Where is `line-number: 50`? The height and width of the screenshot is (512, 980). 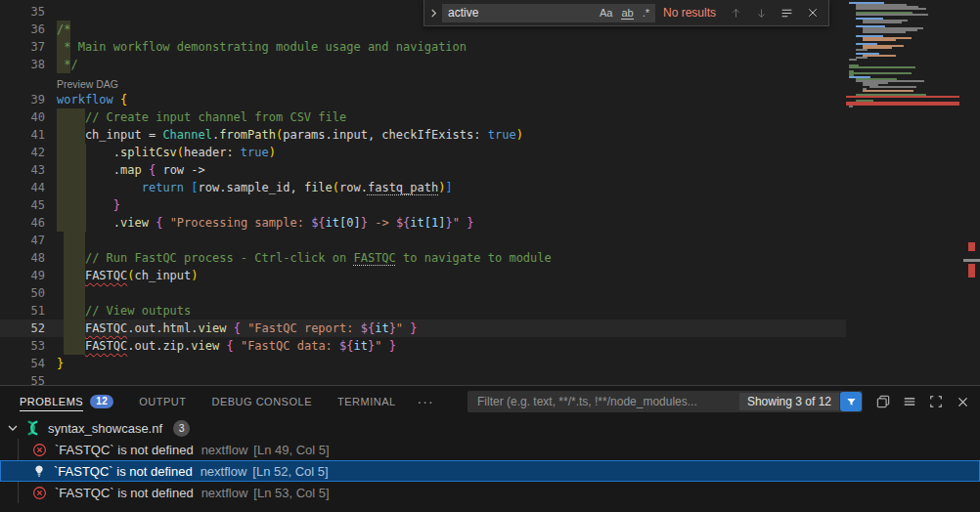
line-number: 50 is located at coordinates (22, 293).